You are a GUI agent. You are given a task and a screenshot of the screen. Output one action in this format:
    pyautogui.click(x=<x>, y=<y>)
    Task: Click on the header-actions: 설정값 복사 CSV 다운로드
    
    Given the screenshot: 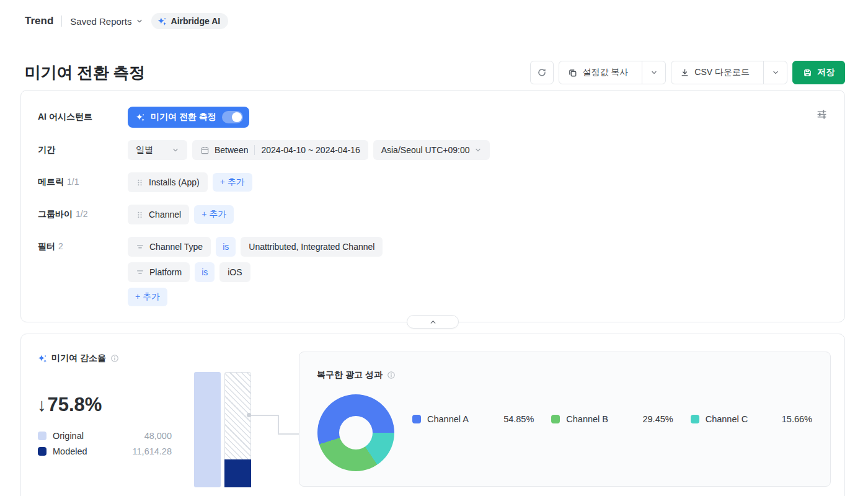 What is the action you would take?
    pyautogui.click(x=688, y=73)
    